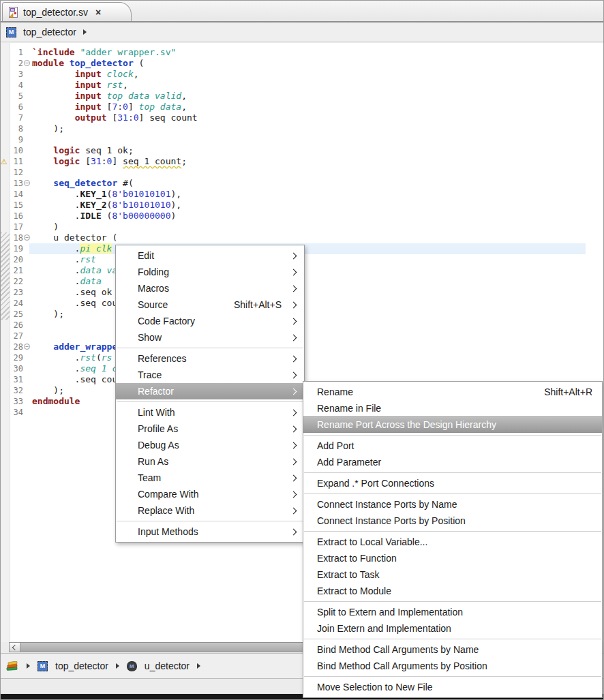 This screenshot has height=700, width=604. Describe the element at coordinates (166, 511) in the screenshot. I see `menu-item-label: Replace With` at that location.